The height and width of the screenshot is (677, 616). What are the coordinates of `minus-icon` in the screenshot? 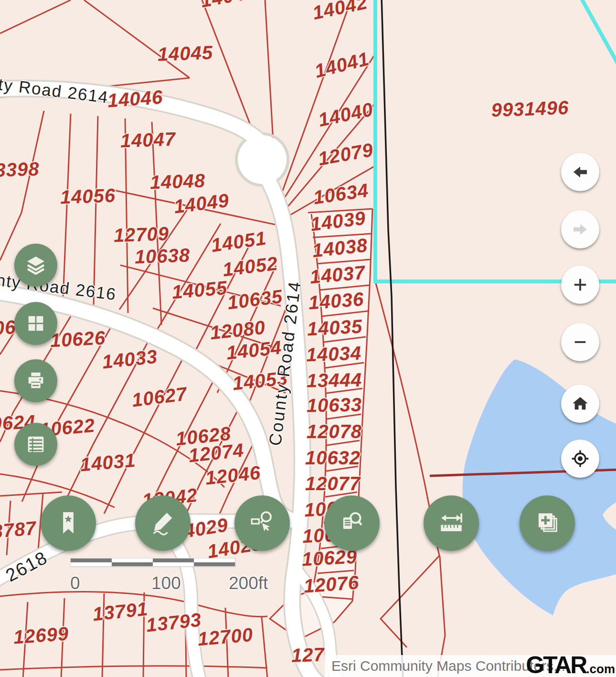 It's located at (580, 342).